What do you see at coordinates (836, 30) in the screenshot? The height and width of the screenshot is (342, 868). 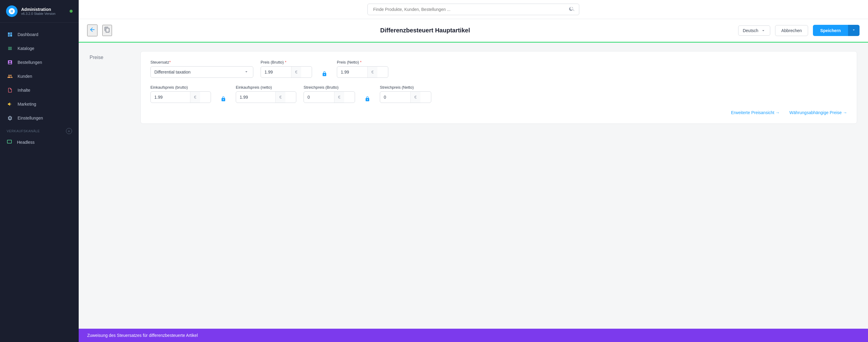 I see `save-button-group: Speichern` at bounding box center [836, 30].